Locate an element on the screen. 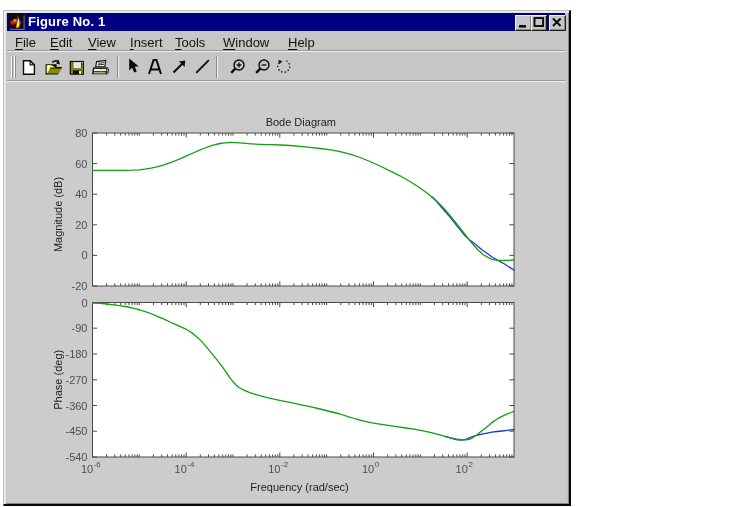  svg-text: 80 is located at coordinates (81, 133).